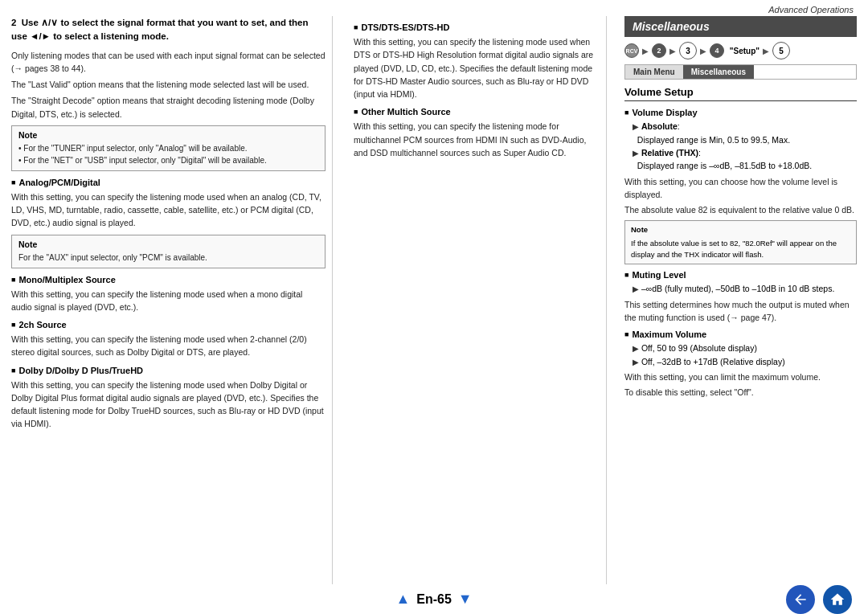  Describe the element at coordinates (800, 600) in the screenshot. I see `back-button` at that location.